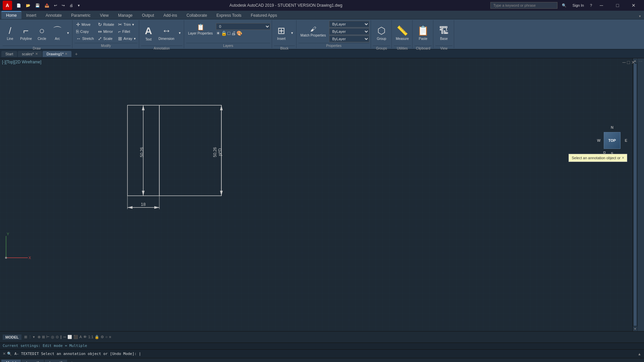 The image size is (644, 362). I want to click on measure-button: 📏 Measure, so click(402, 33).